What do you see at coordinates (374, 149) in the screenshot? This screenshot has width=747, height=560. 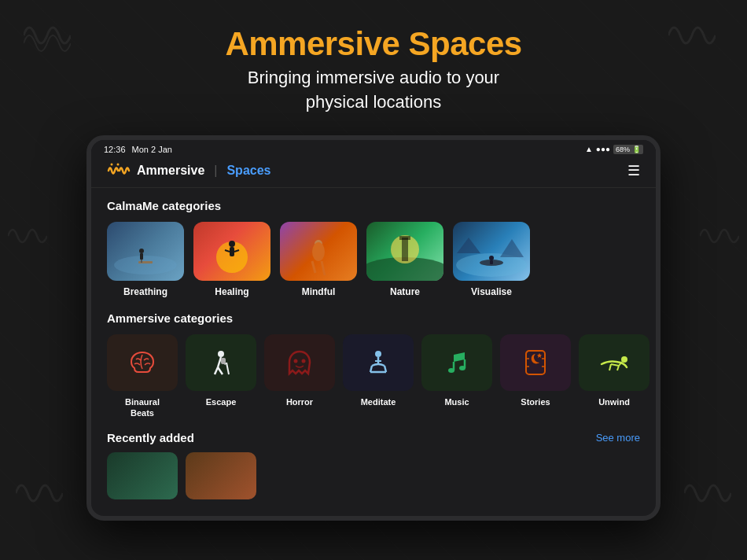 I see `status-bar: 12:36 Mon 2 Jan ▲ ●●● 68% 🔋` at bounding box center [374, 149].